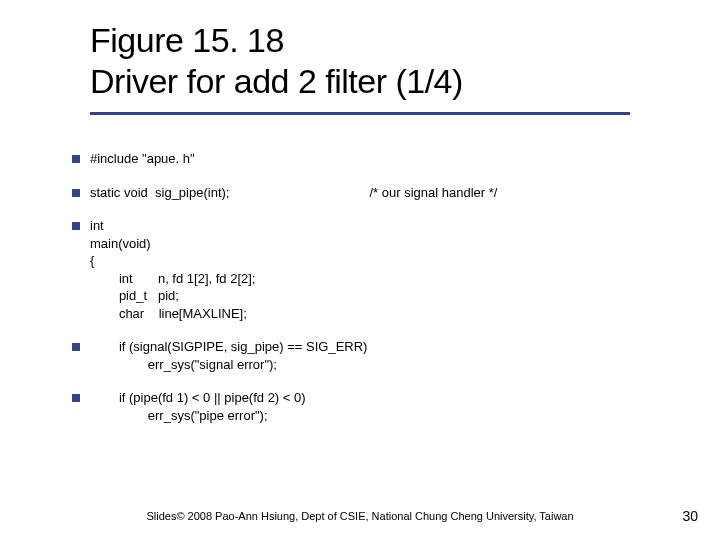 Image resolution: width=720 pixels, height=540 pixels. I want to click on code-comment: /* our signal handler */, so click(433, 192).